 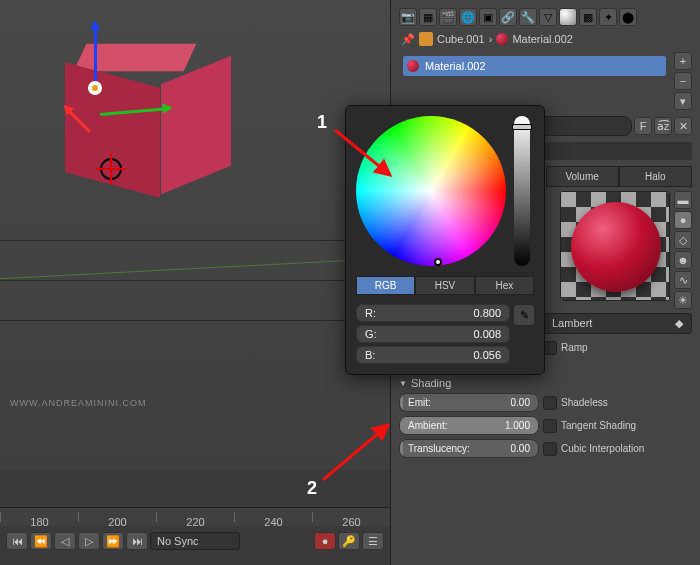 I want to click on emit-value: 0.00, so click(x=520, y=402).